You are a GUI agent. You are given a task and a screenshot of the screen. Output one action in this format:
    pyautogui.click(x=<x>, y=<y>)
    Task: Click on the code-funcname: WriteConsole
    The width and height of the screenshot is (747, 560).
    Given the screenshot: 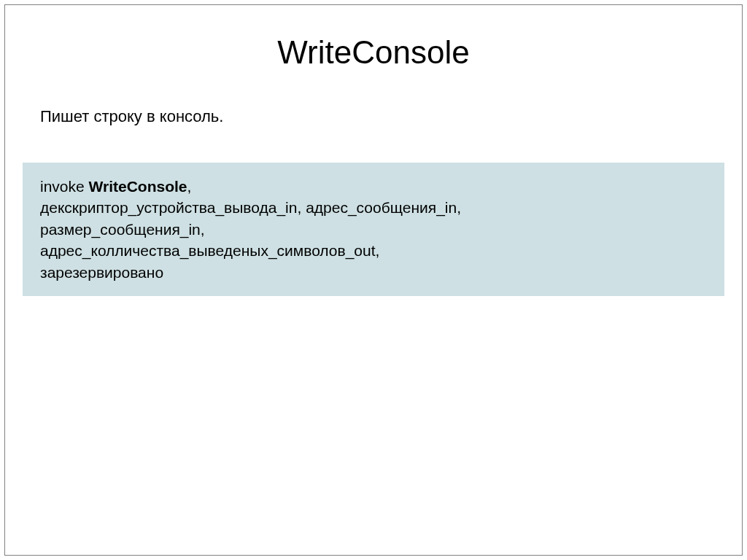 What is the action you would take?
    pyautogui.click(x=139, y=187)
    